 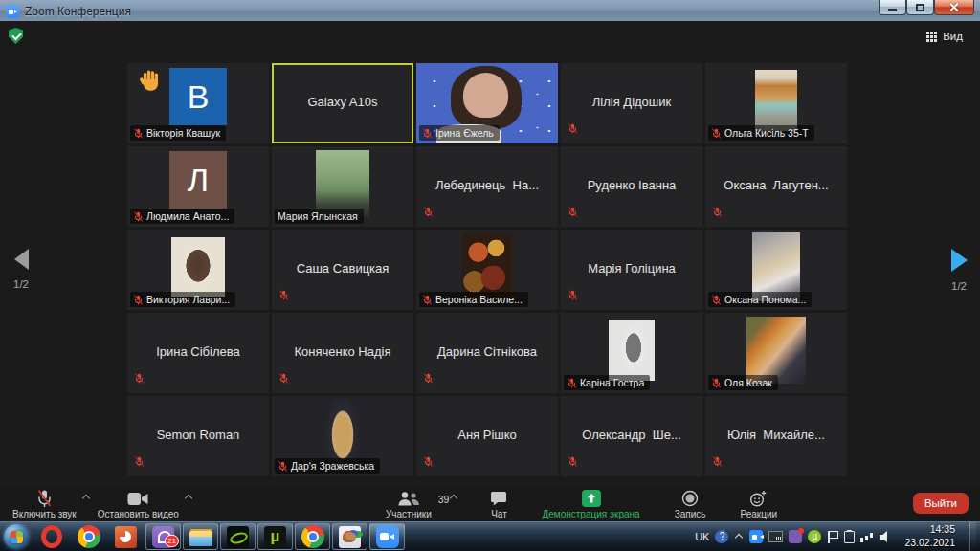 What do you see at coordinates (182, 216) in the screenshot?
I see `participant-name-tag: Людмила Анато...` at bounding box center [182, 216].